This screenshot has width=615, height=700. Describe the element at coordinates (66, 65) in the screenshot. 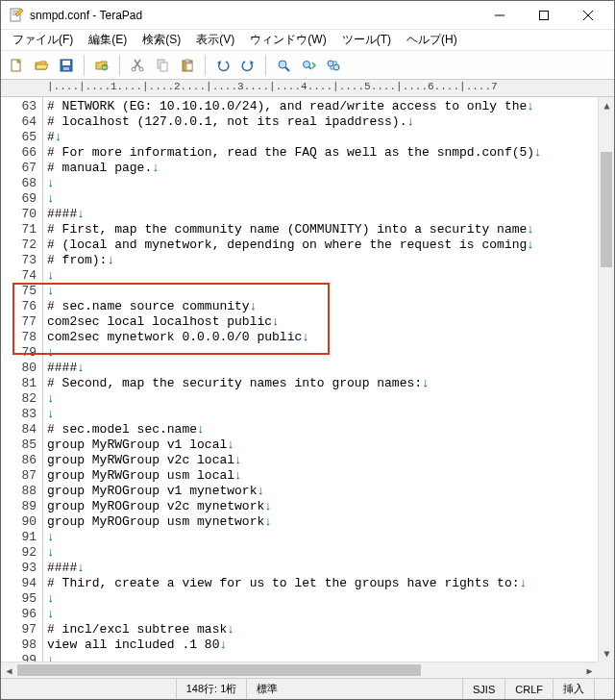

I see `toolbar-save-icon` at that location.